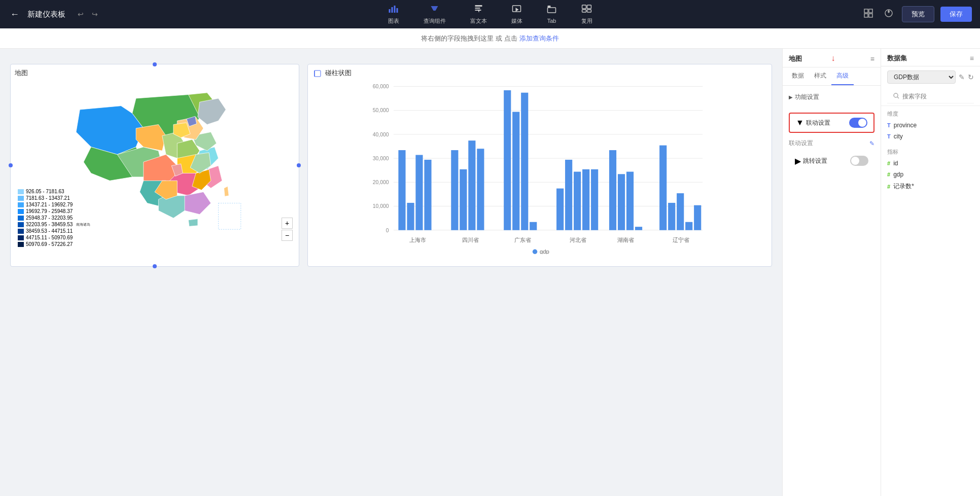 This screenshot has height=496, width=980. I want to click on resize-handle-right, so click(299, 165).